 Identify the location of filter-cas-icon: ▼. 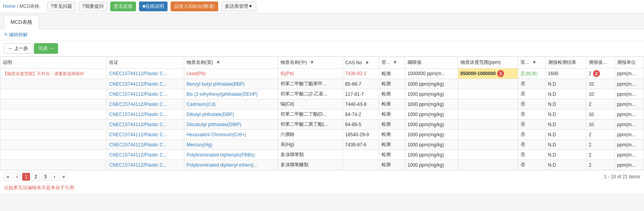
(367, 63).